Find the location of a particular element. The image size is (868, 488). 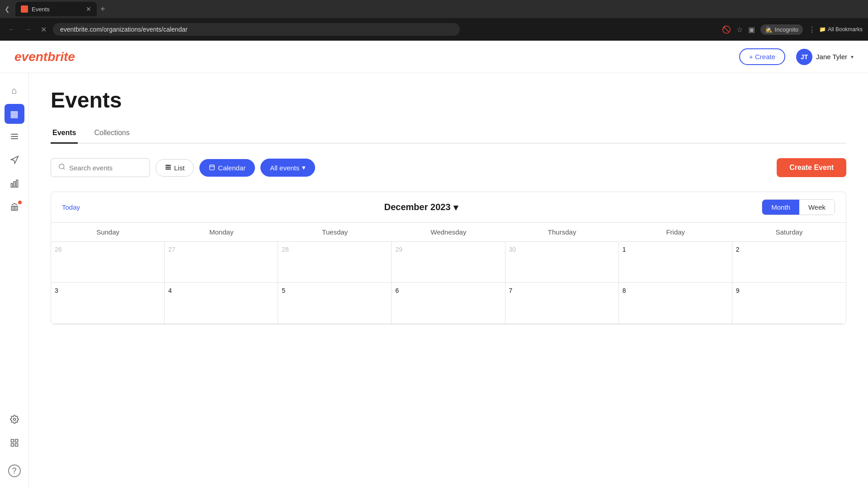

forward-button: → is located at coordinates (28, 29).